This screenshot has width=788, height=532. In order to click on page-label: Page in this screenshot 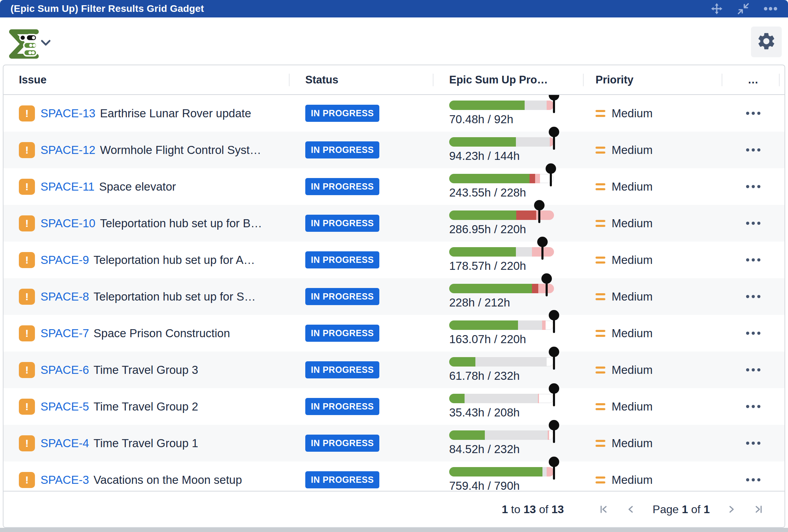, I will do `click(666, 509)`.